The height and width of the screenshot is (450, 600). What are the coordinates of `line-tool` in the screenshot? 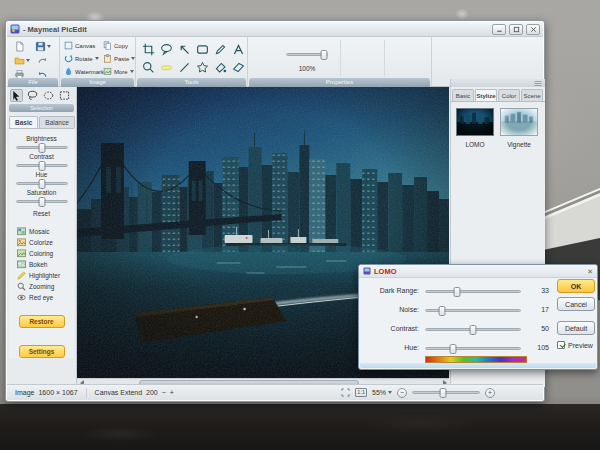 It's located at (184, 67).